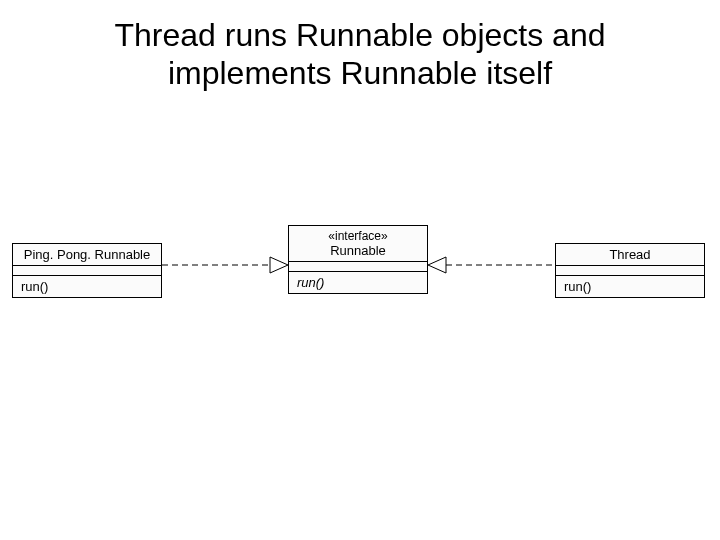 The image size is (720, 540). Describe the element at coordinates (630, 270) in the screenshot. I see `class-thread: Thread run()` at that location.